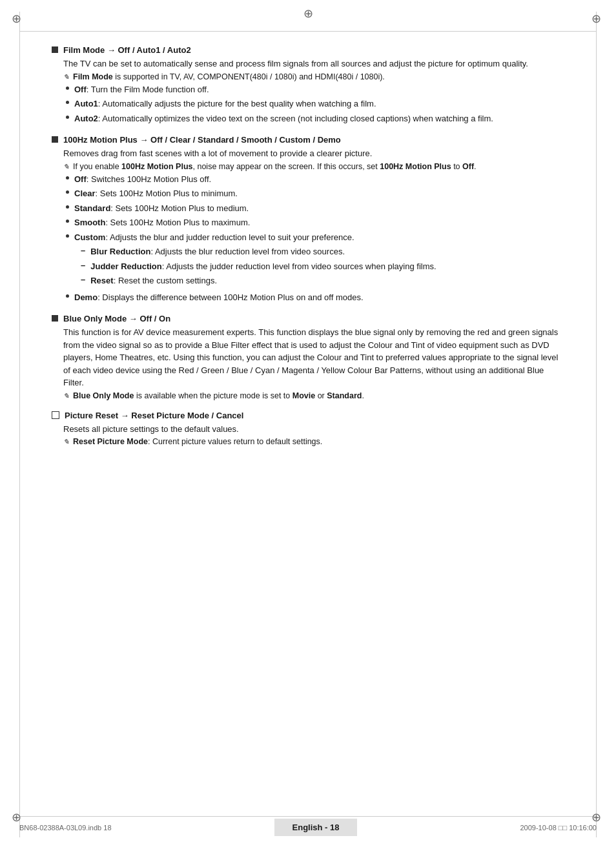 The width and height of the screenshot is (616, 849). I want to click on dash-blur: –, so click(83, 251).